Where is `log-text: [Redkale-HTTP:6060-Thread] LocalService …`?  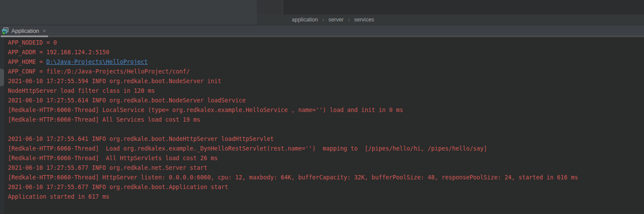 log-text: [Redkale-HTTP:6060-Thread] LocalService … is located at coordinates (205, 110).